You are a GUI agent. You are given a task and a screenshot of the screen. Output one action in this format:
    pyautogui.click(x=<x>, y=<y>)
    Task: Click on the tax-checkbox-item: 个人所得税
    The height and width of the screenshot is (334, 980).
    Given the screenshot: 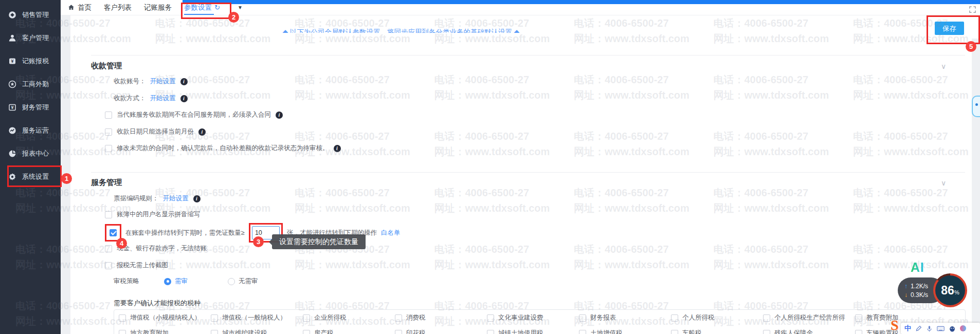 What is the action you would take?
    pyautogui.click(x=717, y=318)
    